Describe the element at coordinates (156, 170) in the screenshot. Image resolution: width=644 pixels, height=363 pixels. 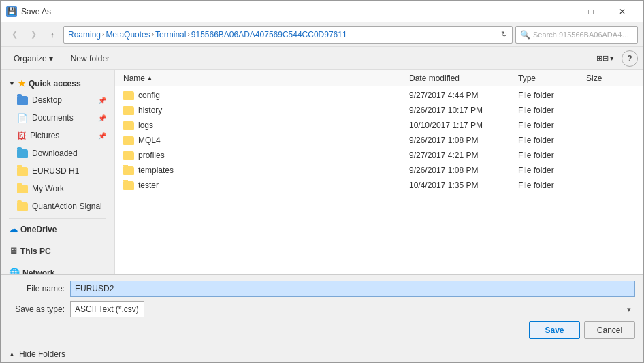
I see `file-name-label: templates` at that location.